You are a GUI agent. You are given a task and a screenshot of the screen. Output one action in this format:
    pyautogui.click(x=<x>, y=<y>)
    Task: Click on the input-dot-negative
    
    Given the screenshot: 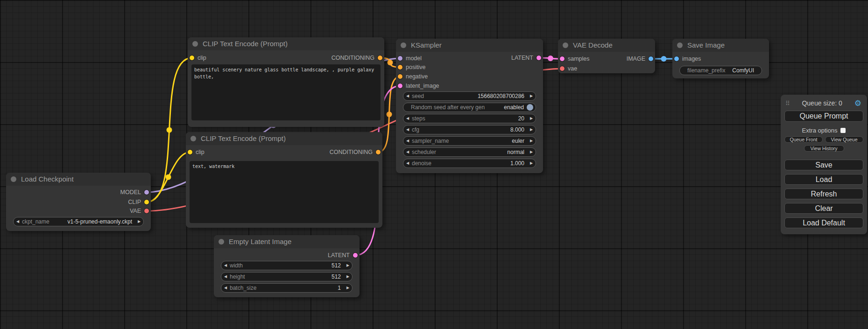 What is the action you would take?
    pyautogui.click(x=400, y=77)
    